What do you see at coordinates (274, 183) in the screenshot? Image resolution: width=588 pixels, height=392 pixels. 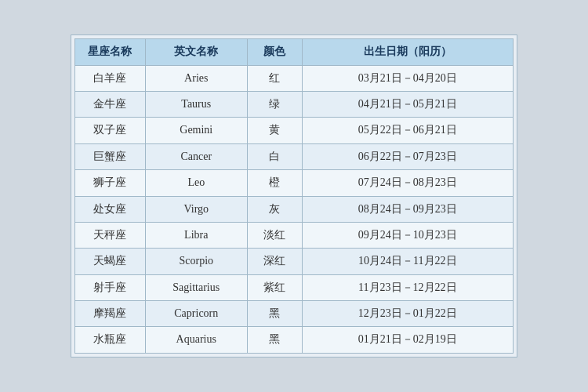 I see `cell-color: 橙` at bounding box center [274, 183].